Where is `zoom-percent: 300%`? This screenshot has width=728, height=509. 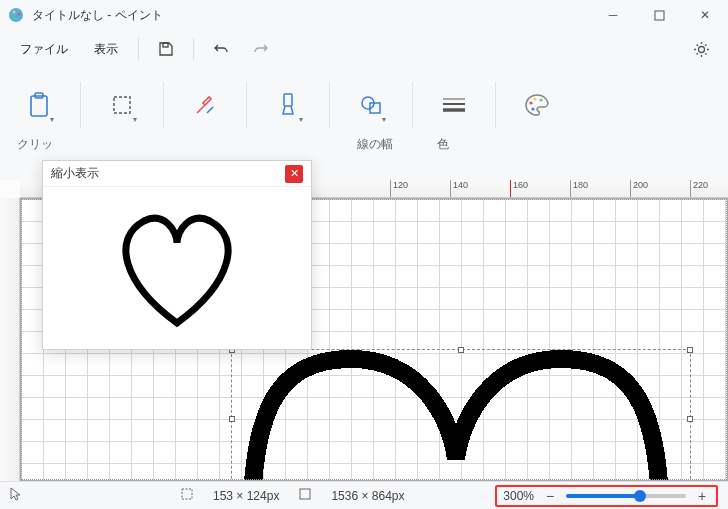 zoom-percent: 300% is located at coordinates (518, 496).